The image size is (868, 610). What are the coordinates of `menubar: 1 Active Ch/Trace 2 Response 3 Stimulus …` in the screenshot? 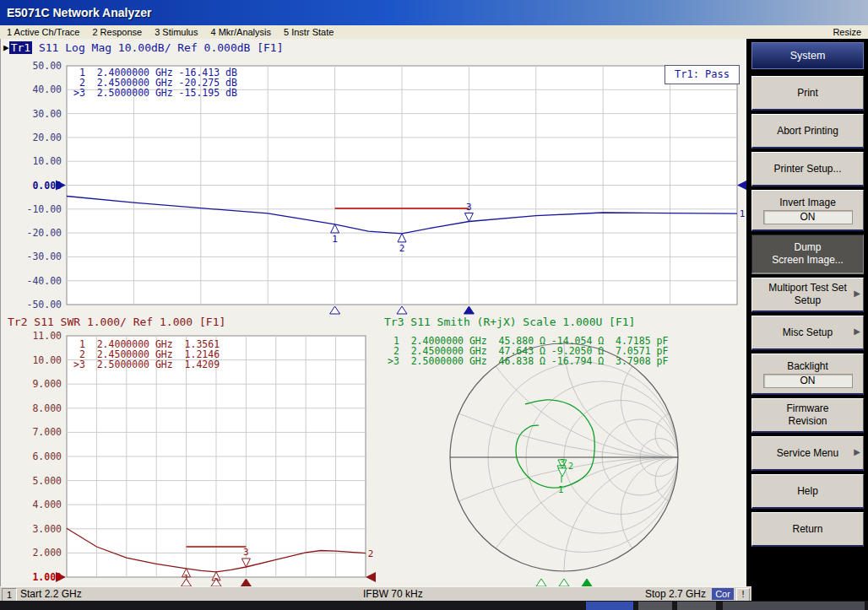 It's located at (434, 32).